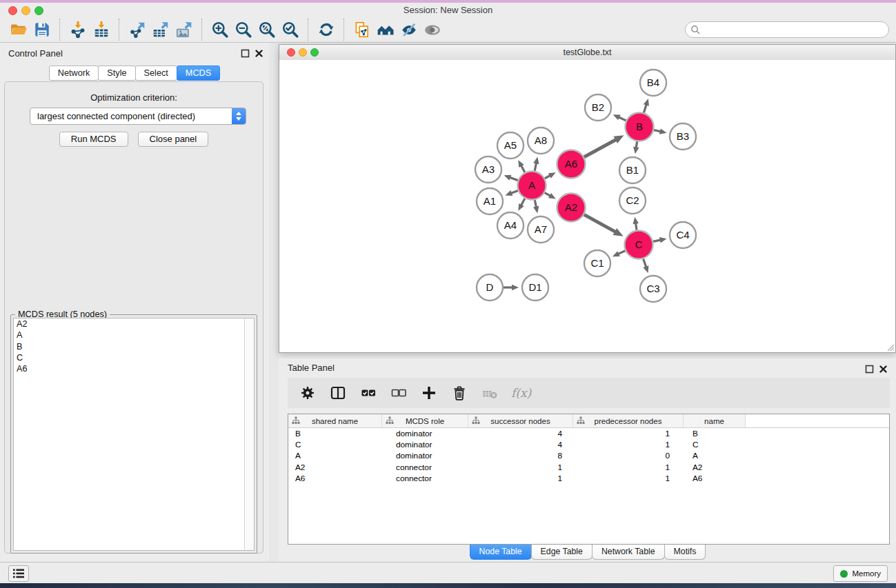 The image size is (896, 588). Describe the element at coordinates (101, 30) in the screenshot. I see `import-table-button` at that location.